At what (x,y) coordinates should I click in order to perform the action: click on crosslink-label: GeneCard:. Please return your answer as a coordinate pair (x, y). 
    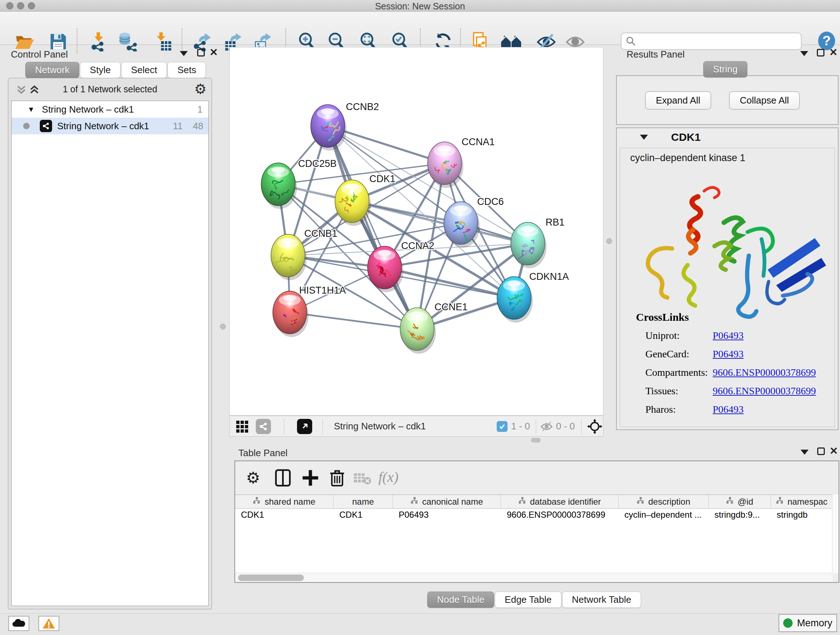
    Looking at the image, I should click on (667, 354).